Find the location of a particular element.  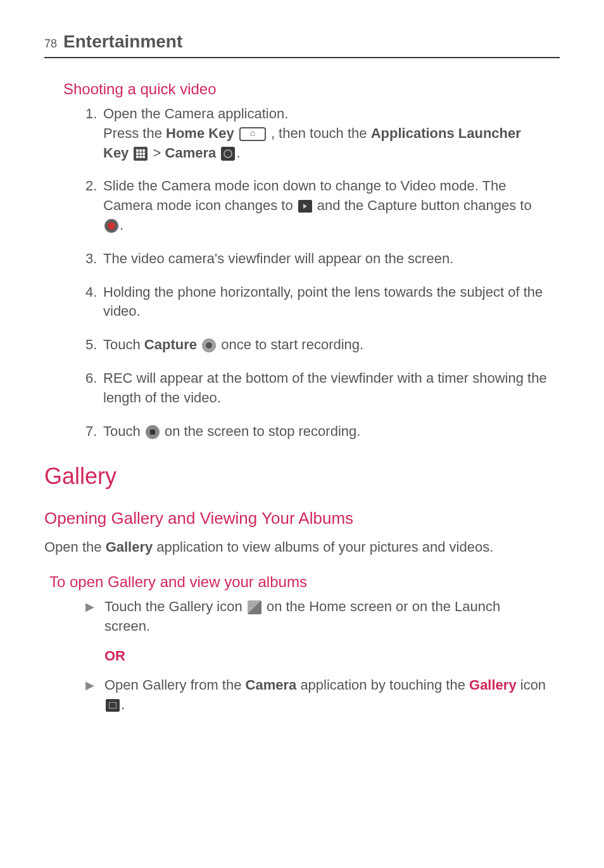

bullet-text: icon is located at coordinates (531, 685).